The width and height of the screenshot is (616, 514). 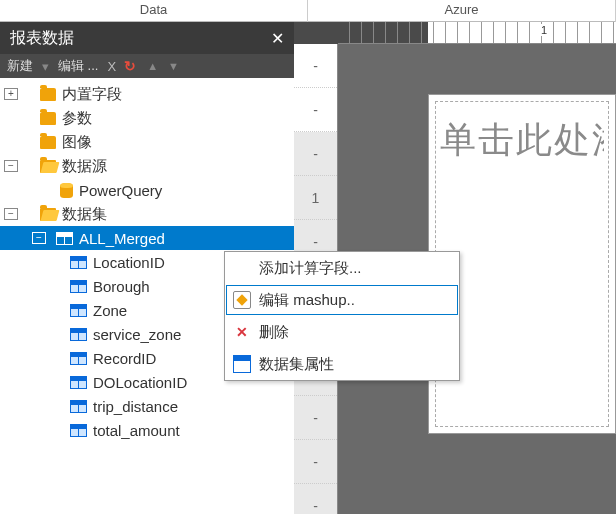 What do you see at coordinates (122, 286) in the screenshot?
I see `tree-label: Borough` at bounding box center [122, 286].